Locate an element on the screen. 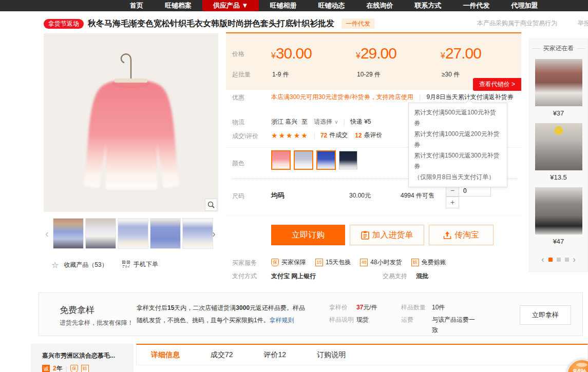 The image size is (588, 372). sidebar-product-3-image is located at coordinates (559, 211).